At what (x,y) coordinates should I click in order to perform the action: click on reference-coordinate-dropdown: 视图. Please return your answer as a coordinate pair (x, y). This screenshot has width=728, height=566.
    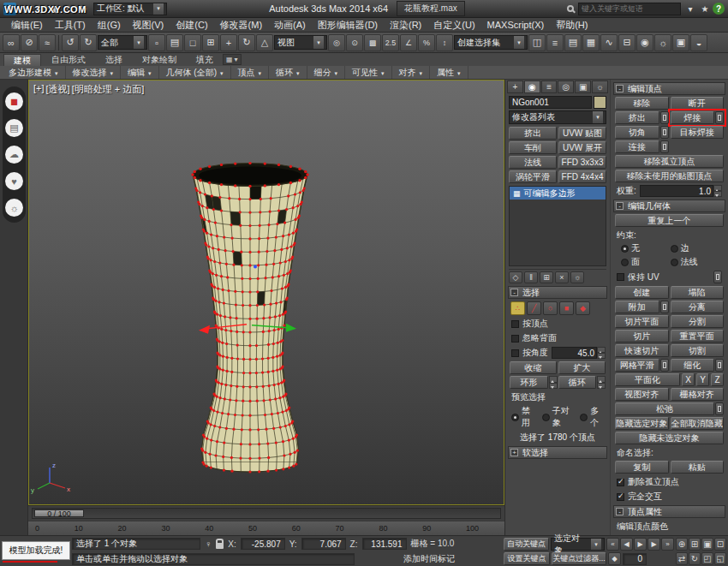
    Looking at the image, I should click on (301, 43).